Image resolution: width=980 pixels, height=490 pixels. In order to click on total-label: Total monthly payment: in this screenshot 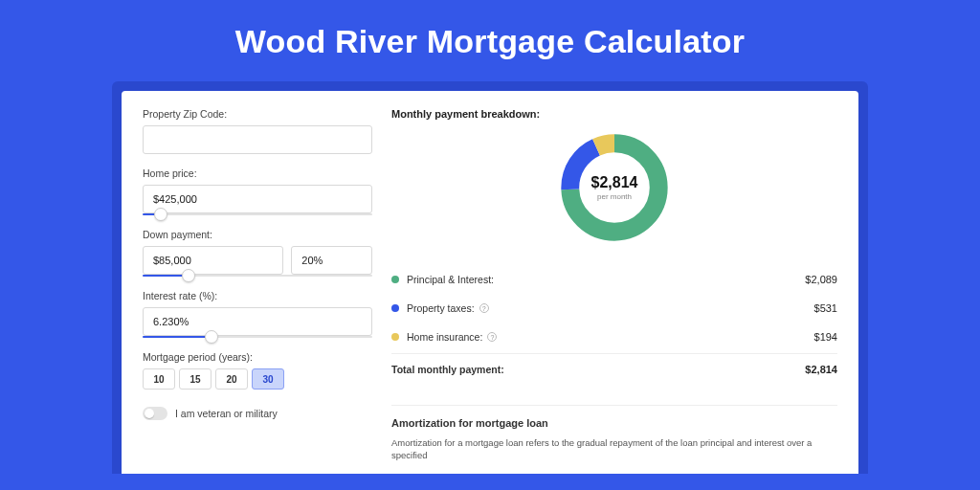, I will do `click(448, 369)`.